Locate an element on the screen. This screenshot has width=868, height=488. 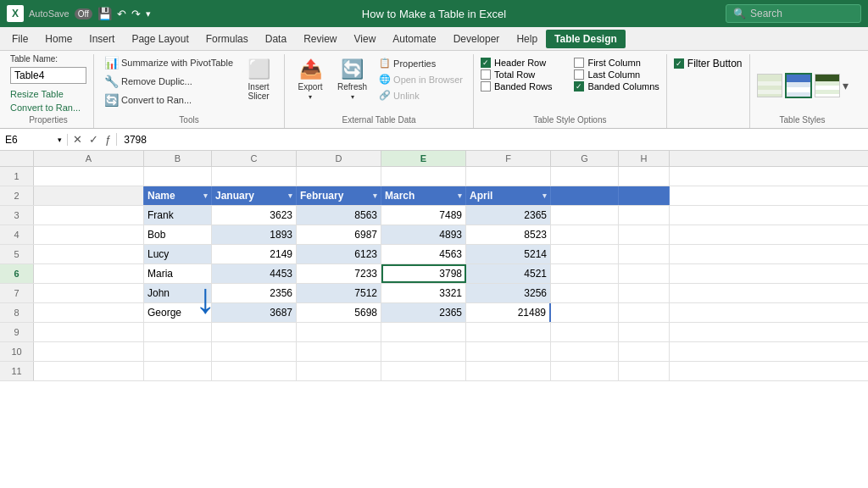
cell-E8: 2365 is located at coordinates (424, 313).